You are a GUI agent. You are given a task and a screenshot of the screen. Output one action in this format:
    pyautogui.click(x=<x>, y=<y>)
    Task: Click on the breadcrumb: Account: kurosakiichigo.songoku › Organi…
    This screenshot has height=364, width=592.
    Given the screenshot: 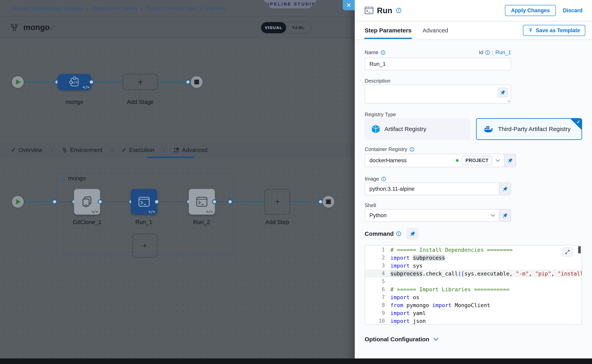 What is the action you would take?
    pyautogui.click(x=119, y=8)
    